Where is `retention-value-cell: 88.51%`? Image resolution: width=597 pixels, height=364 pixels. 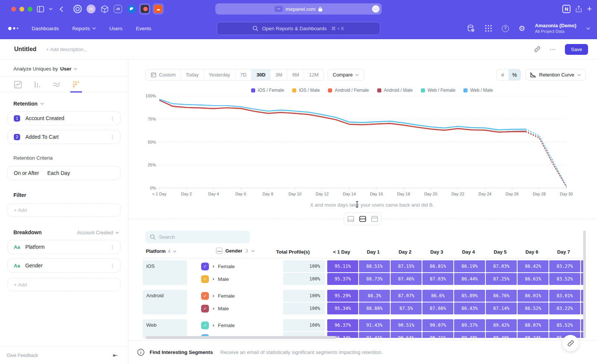
retention-value-cell: 88.51% is located at coordinates (375, 266).